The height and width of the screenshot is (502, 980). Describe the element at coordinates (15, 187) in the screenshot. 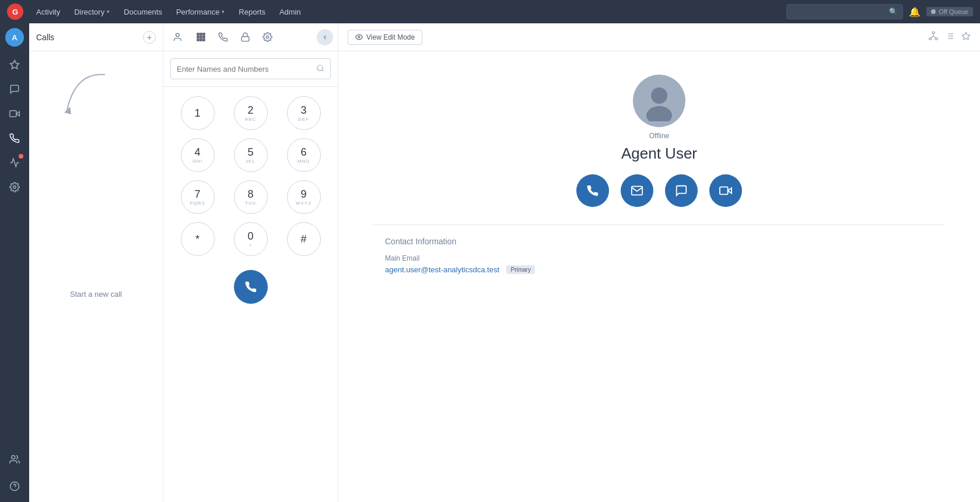

I see `sidebar-item-settings` at that location.